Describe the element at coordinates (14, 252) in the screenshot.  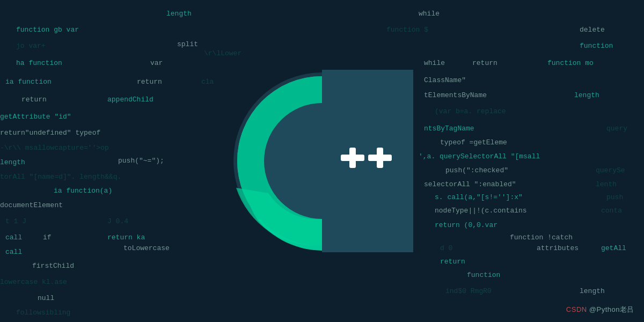
I see `code-snippet-50: call` at that location.